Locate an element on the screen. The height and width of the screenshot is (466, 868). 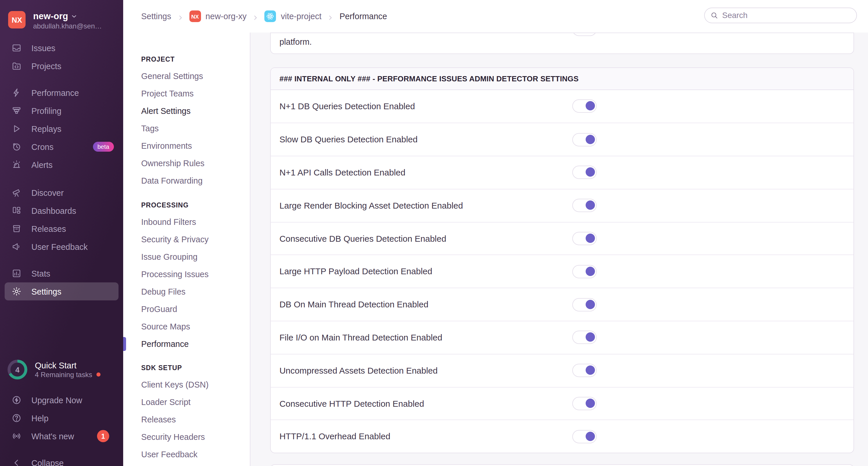
subnav-item-alert-settings: Alert Settings is located at coordinates (195, 111).